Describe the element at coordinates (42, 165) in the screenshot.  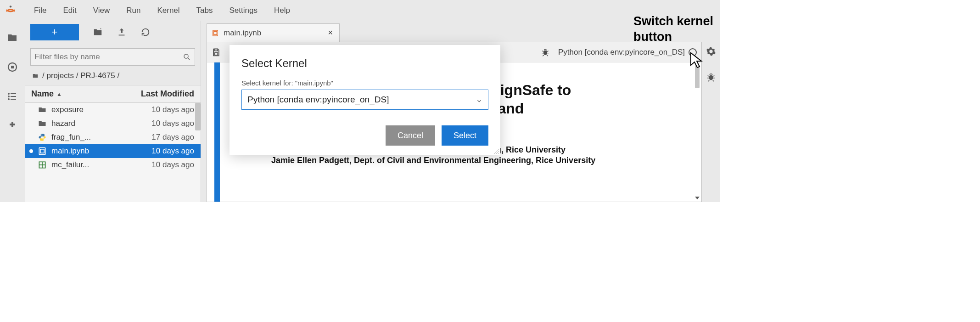
I see `spreadsheet-file-icon` at that location.